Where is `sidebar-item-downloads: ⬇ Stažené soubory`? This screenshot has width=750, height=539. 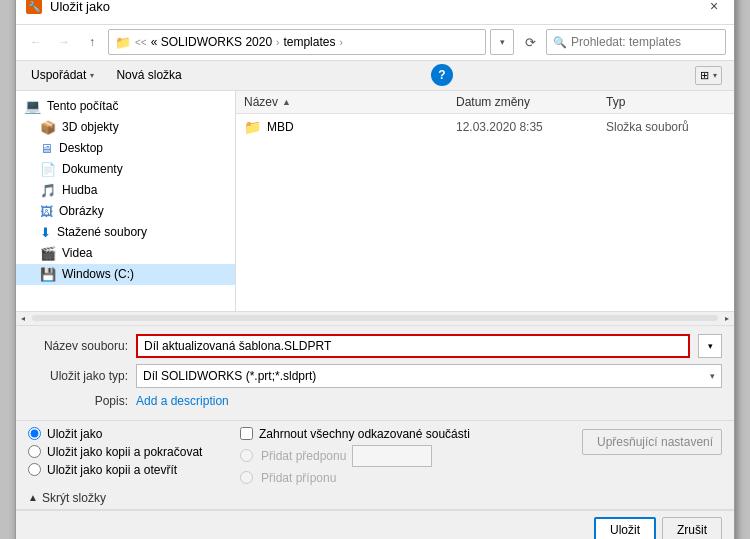 sidebar-item-downloads: ⬇ Stažené soubory is located at coordinates (126, 232).